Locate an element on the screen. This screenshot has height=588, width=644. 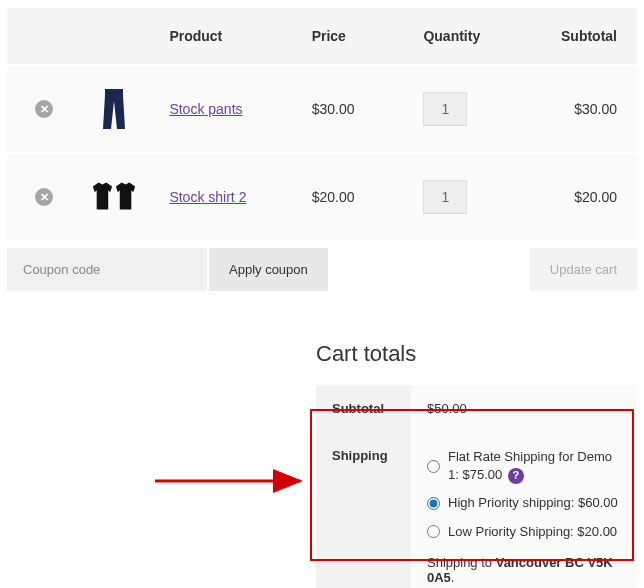
help-icon: ? is located at coordinates (516, 476).